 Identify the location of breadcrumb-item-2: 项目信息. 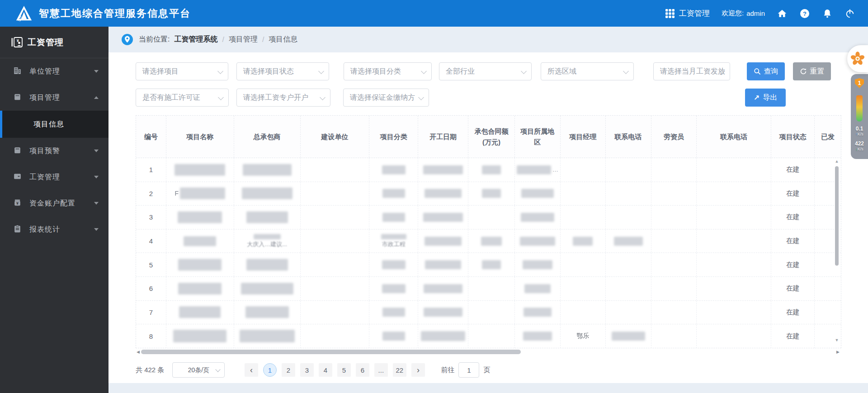
(283, 40).